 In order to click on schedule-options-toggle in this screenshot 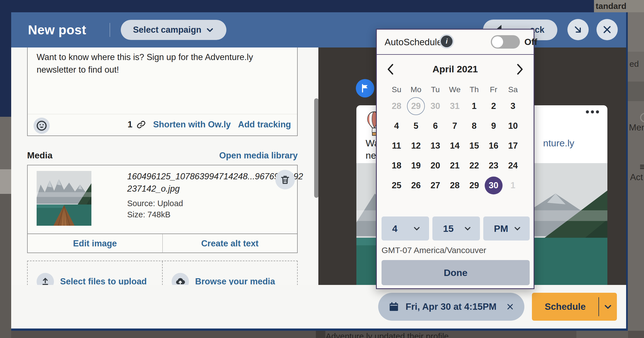, I will do `click(608, 307)`.